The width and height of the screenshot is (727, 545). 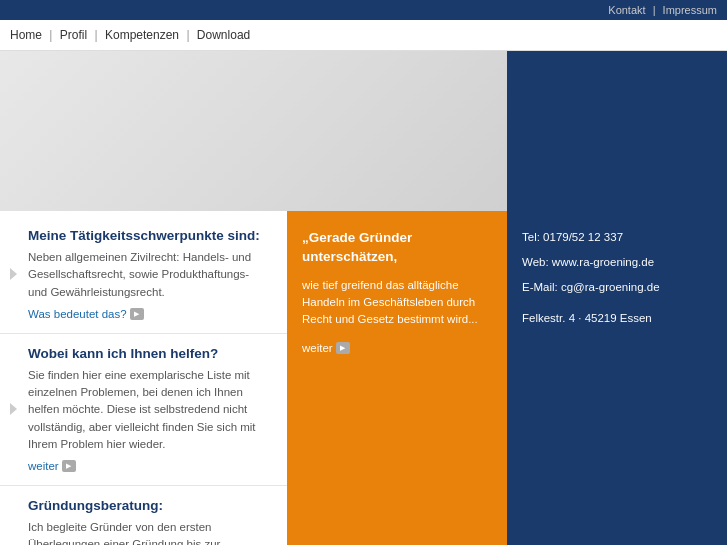 What do you see at coordinates (617, 288) in the screenshot?
I see `email-info: E-Mail: cg@ra-groening.de` at bounding box center [617, 288].